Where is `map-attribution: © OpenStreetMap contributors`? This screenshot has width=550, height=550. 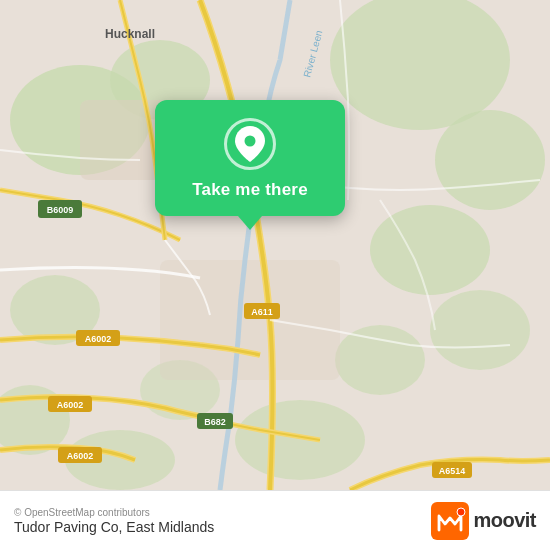 map-attribution: © OpenStreetMap contributors is located at coordinates (114, 512).